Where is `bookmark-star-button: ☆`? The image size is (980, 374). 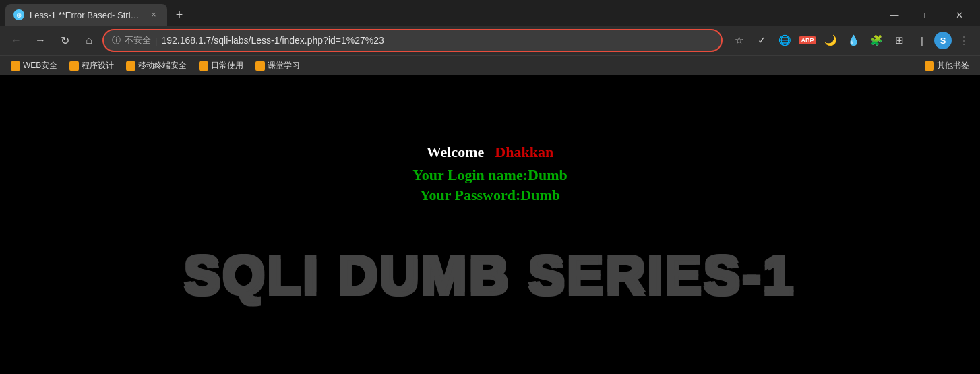
bookmark-star-button: ☆ is located at coordinates (739, 40).